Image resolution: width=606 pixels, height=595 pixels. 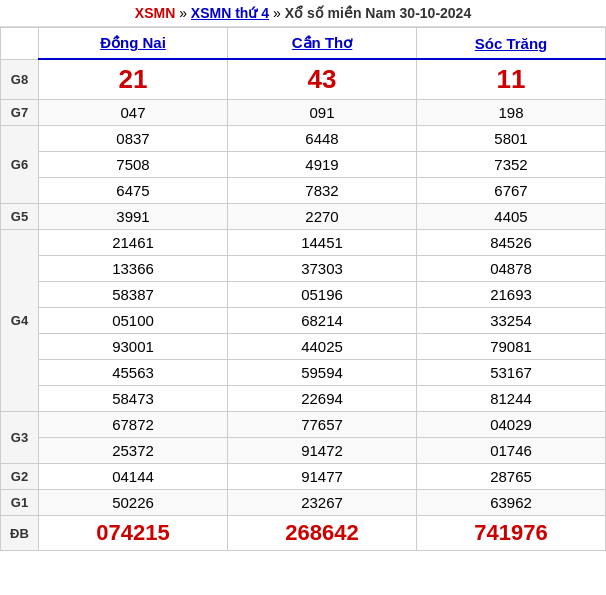 What do you see at coordinates (134, 113) in the screenshot?
I see `g7-v1: 047` at bounding box center [134, 113].